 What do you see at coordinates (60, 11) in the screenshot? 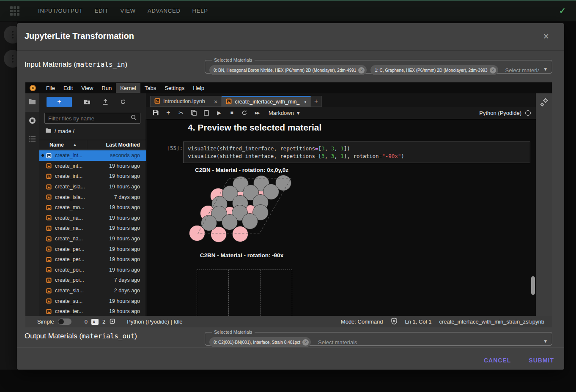
I see `app-menu-item-input-output: INPUT/OUTPUT` at bounding box center [60, 11].